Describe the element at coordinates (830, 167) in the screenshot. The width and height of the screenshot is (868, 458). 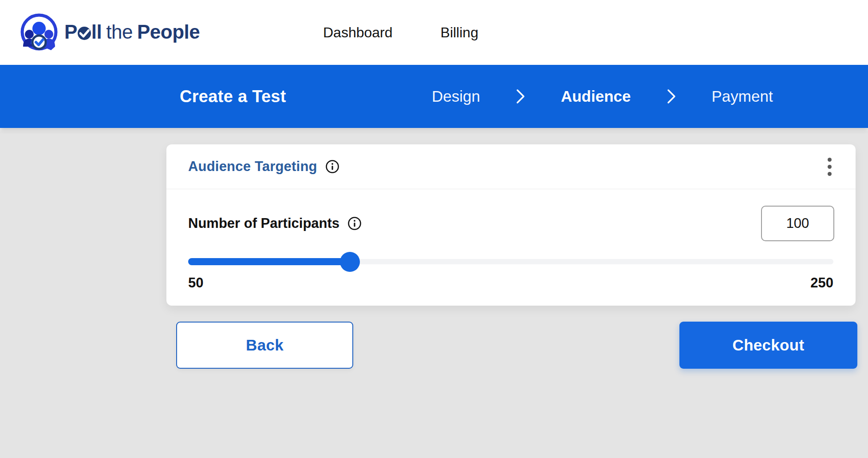
I see `kebab-menu-icon` at that location.